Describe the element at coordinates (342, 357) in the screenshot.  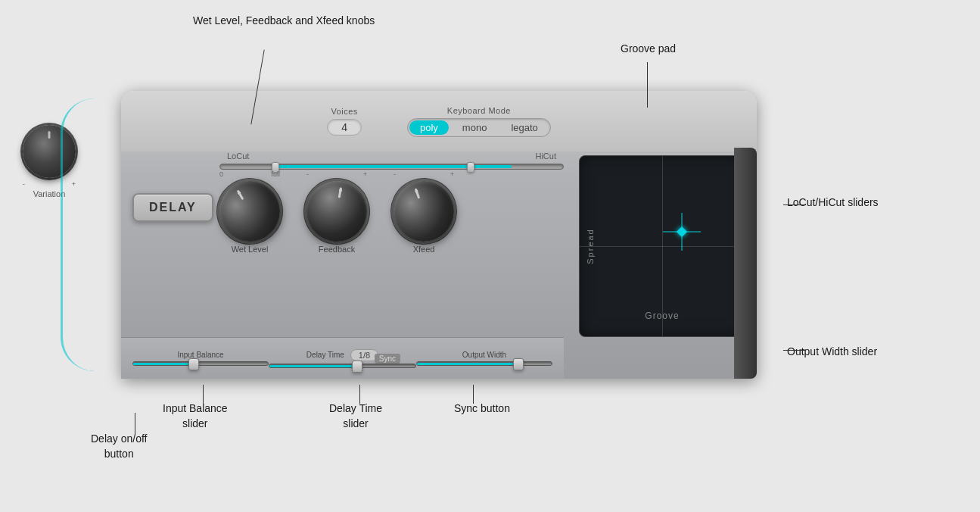
I see `bottom-sliders: Input Balance Delay Time 1/8` at that location.